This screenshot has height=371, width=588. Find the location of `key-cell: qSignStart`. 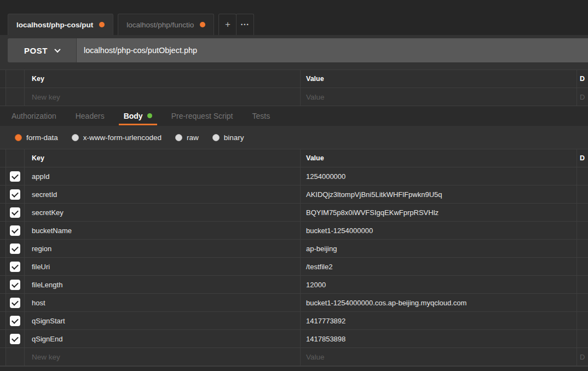

key-cell: qSignStart is located at coordinates (163, 321).